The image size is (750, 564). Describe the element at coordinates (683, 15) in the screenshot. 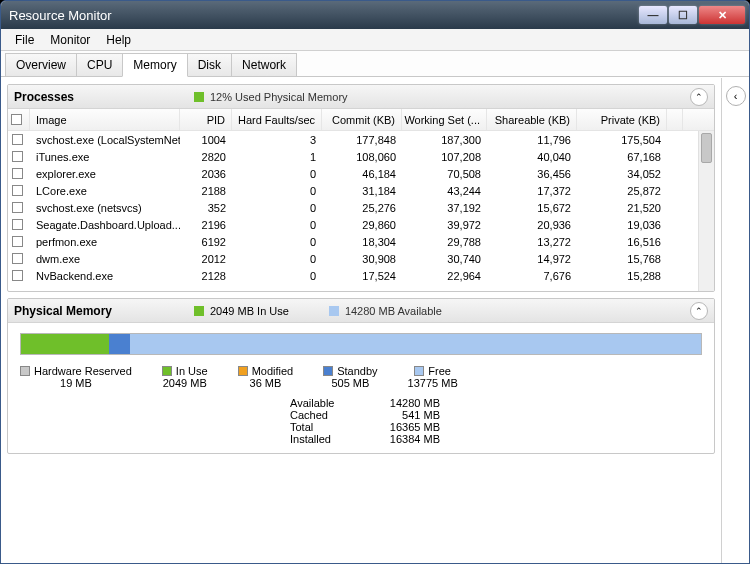

I see `maximize-button: ☐` at that location.